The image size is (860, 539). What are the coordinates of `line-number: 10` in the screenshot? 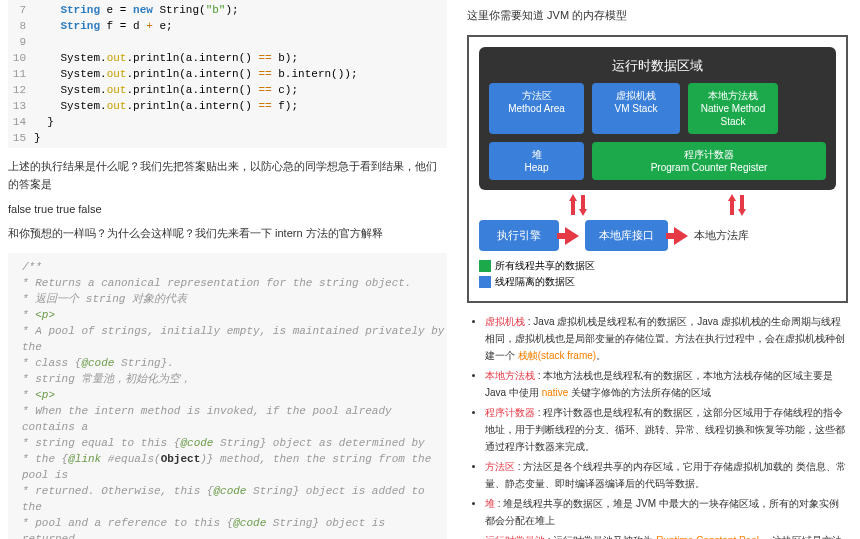 It's located at (21, 58).